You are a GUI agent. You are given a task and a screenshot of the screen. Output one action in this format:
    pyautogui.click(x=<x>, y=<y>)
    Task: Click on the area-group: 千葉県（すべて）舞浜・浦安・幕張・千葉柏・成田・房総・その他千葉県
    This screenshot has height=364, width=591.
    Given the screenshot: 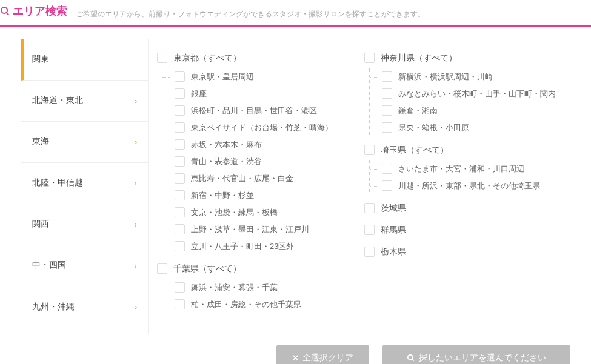 What is the action you would take?
    pyautogui.click(x=254, y=288)
    